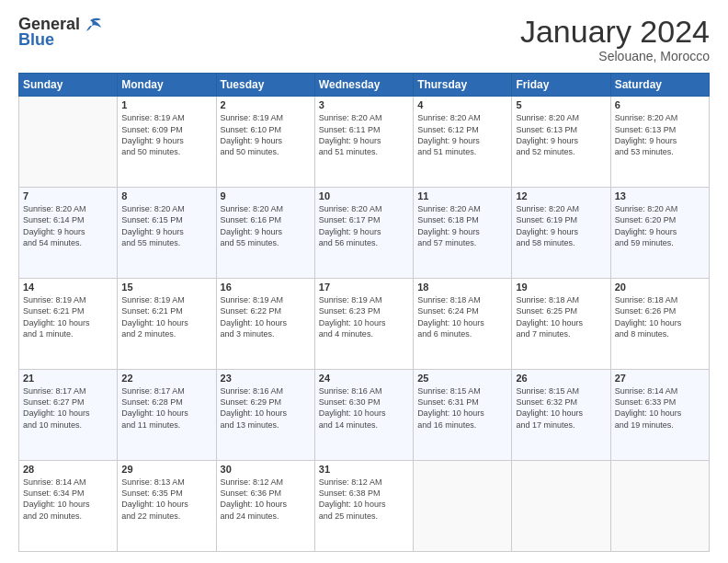 The image size is (728, 563). Describe the element at coordinates (463, 234) in the screenshot. I see `calendar-cell: 11Sunrise: 8:20 AM Sunset: 6:18 PM Dayli…` at that location.